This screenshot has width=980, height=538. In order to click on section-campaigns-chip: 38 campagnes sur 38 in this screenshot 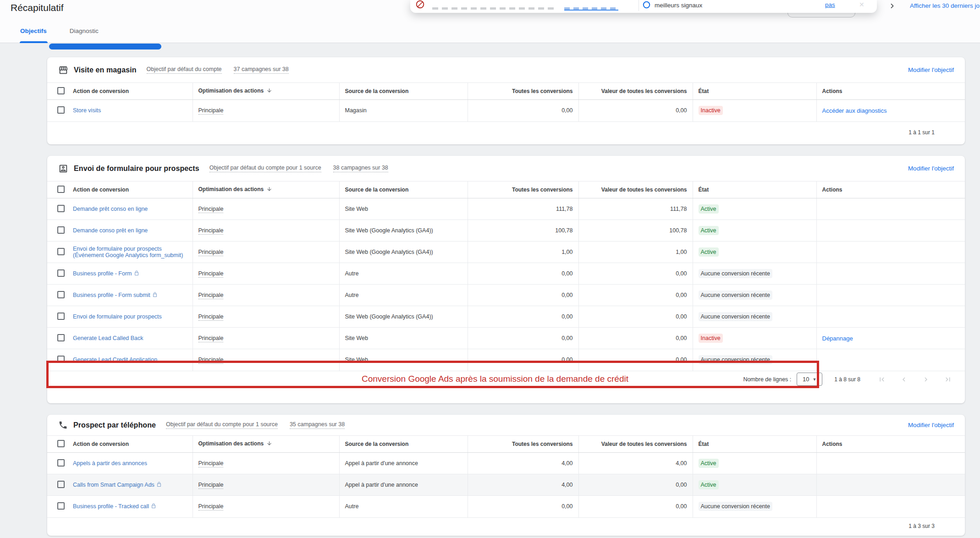, I will do `click(361, 169)`.